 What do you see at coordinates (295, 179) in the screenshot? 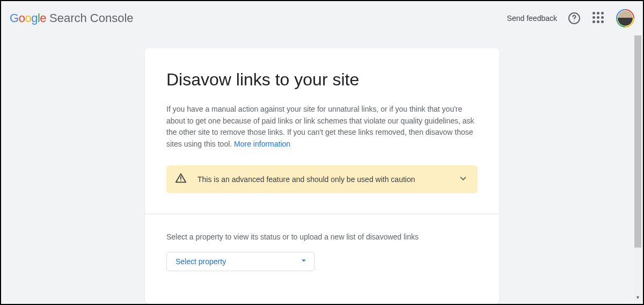
I see `warning-content: This is an advanced feature and should o…` at bounding box center [295, 179].